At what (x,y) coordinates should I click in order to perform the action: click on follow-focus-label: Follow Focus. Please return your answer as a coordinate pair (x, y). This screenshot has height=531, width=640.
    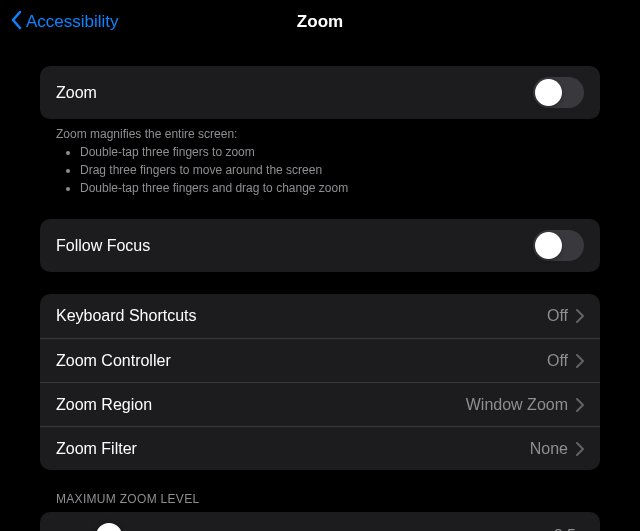
    Looking at the image, I should click on (103, 246).